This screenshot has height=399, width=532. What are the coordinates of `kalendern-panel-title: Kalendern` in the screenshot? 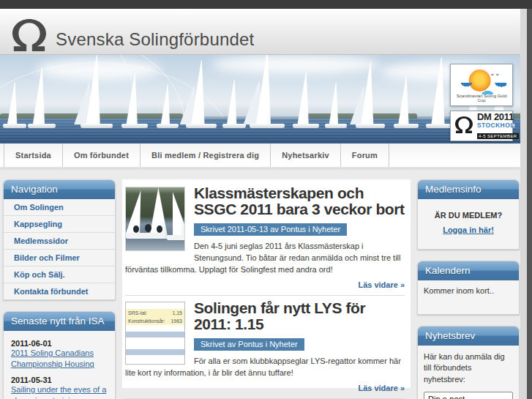 It's located at (468, 271).